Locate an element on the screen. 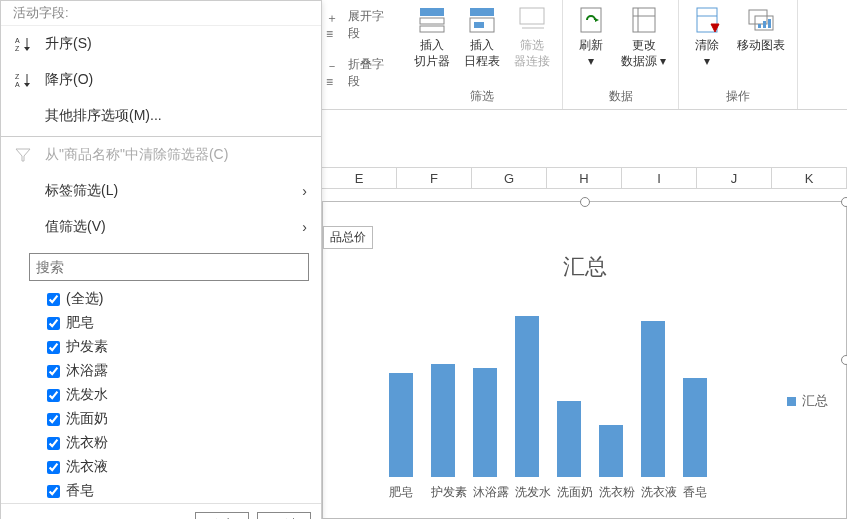 Image resolution: width=847 pixels, height=519 pixels. sort-desc-icon: ZA is located at coordinates (23, 80).